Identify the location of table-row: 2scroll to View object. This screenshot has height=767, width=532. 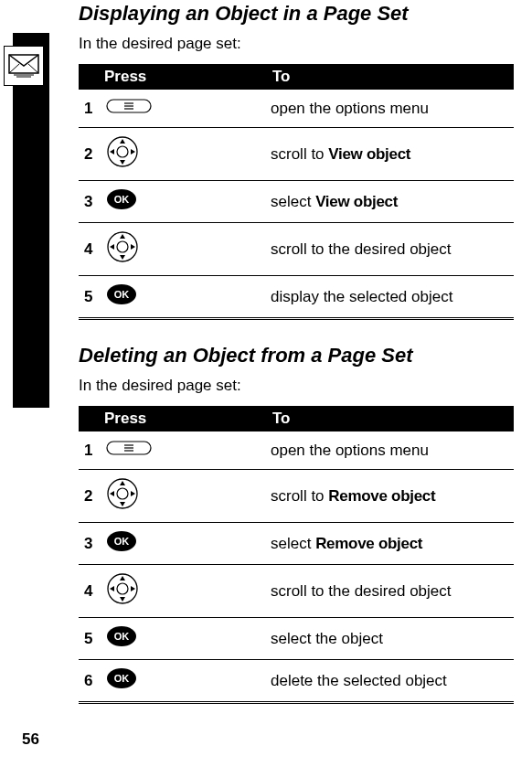
(296, 154).